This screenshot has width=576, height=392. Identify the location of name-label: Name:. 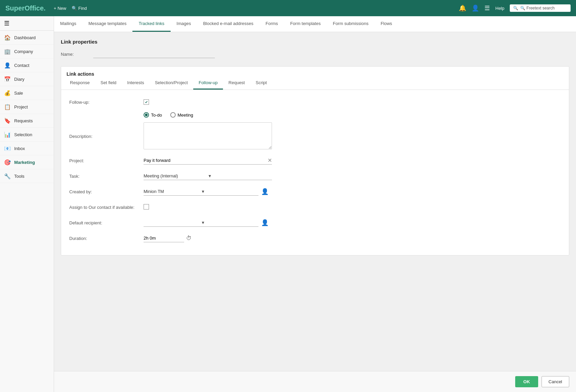
(74, 54).